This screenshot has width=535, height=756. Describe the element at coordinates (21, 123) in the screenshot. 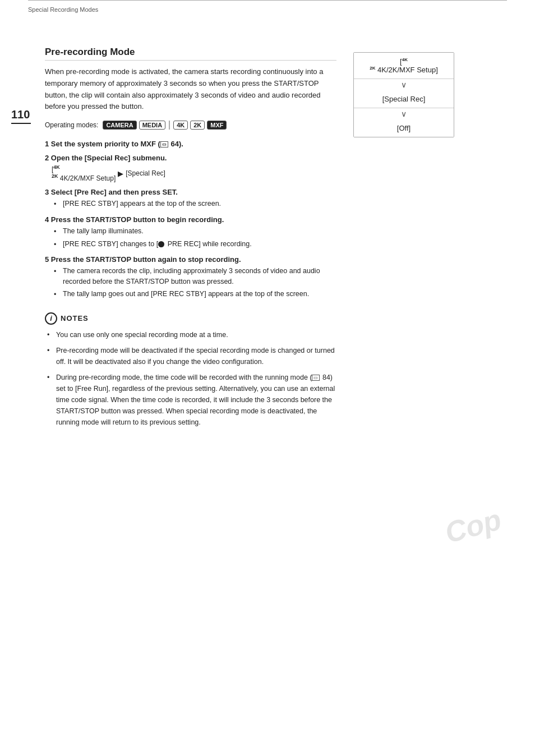

I see `page-number-line` at that location.